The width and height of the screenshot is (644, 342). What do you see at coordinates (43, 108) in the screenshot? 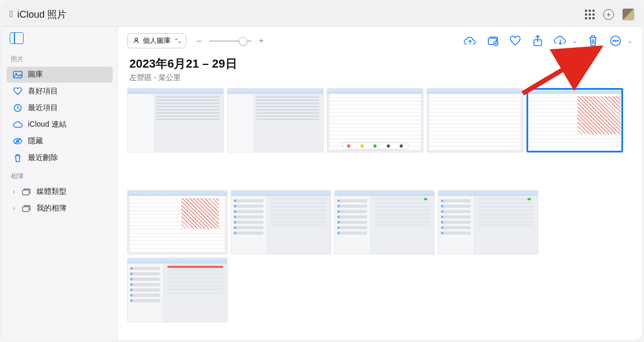
I see `sidebar-item-label: 最近項目` at bounding box center [43, 108].